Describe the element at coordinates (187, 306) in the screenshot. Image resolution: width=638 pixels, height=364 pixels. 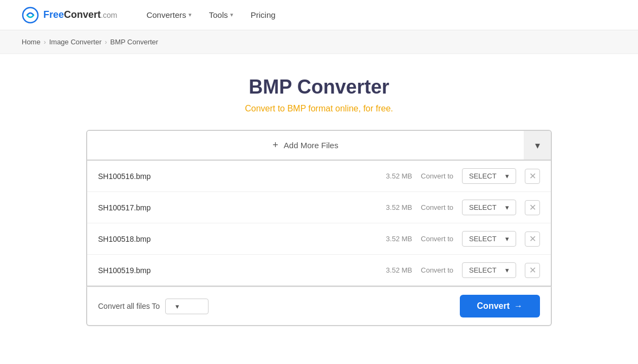
I see `convert-all-select: ▾` at that location.